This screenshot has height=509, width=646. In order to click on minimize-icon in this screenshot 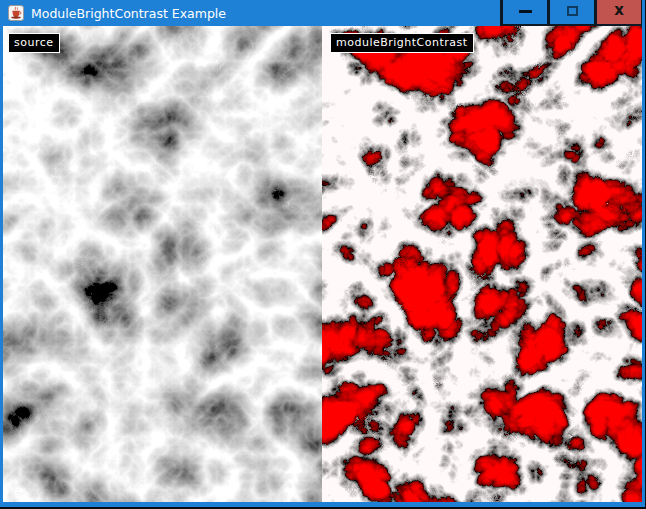, I will do `click(526, 12)`.